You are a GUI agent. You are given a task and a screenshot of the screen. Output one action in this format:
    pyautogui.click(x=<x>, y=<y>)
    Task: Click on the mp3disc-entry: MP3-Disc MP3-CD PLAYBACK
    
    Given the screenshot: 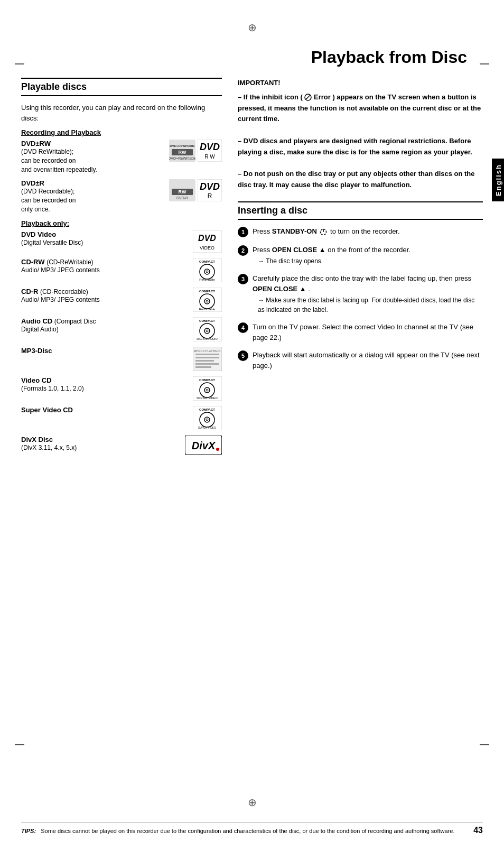 What is the action you would take?
    pyautogui.click(x=122, y=359)
    